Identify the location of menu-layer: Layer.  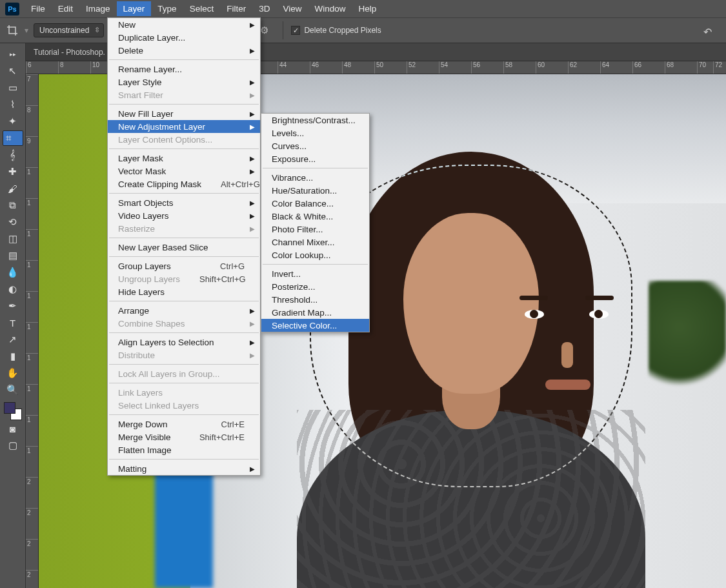
(134, 9).